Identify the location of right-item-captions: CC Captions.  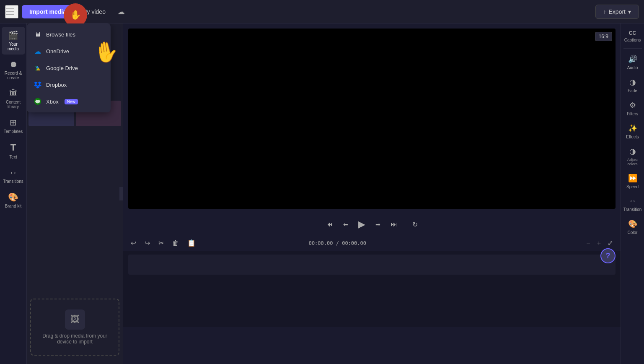
(633, 36).